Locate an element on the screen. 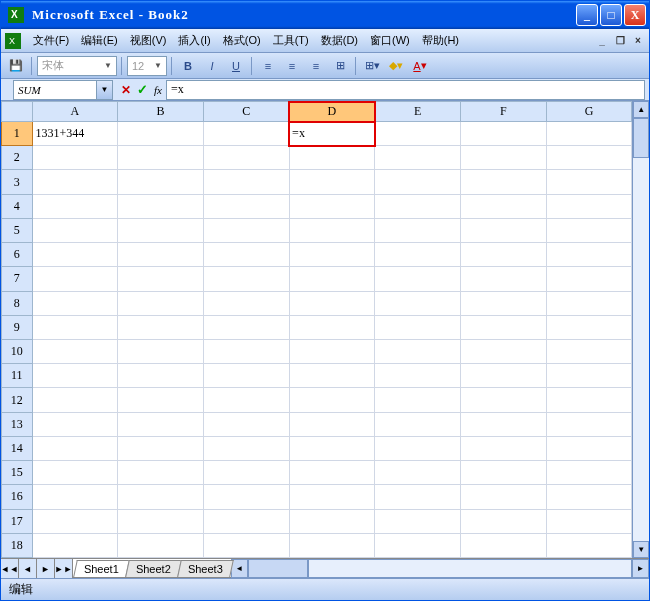  cell-B3 is located at coordinates (161, 182).